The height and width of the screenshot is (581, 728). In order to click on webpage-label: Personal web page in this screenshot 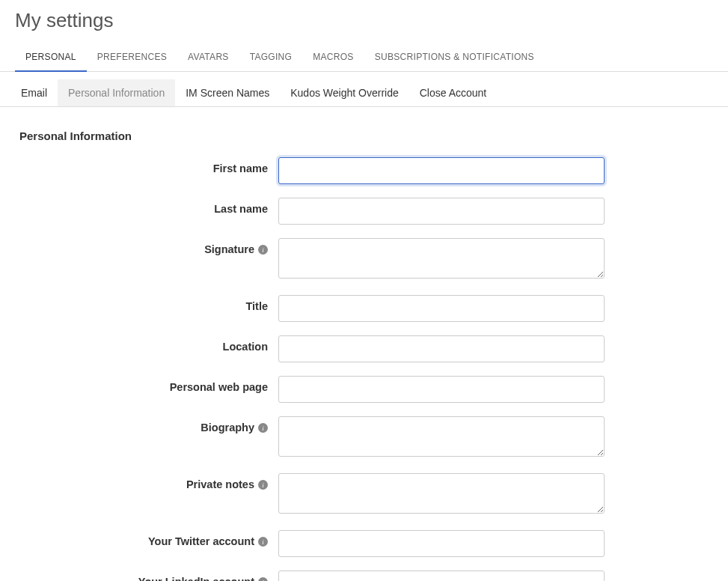, I will do `click(218, 387)`.